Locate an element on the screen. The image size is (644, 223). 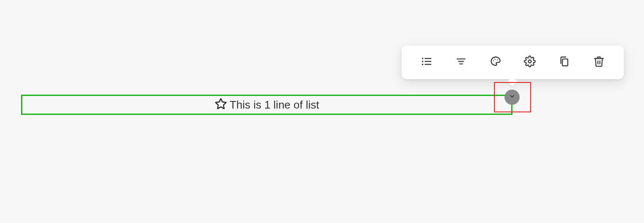
align-button is located at coordinates (461, 62).